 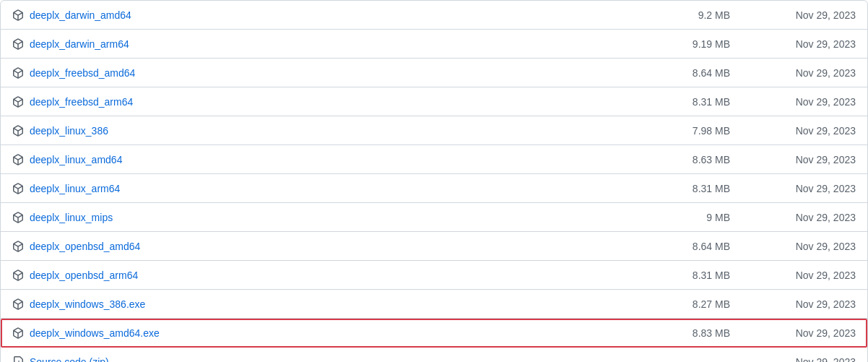 What do you see at coordinates (434, 275) in the screenshot?
I see `table-row: deeplx_openbsd_arm648.31 MBNov 29, 2023` at bounding box center [434, 275].